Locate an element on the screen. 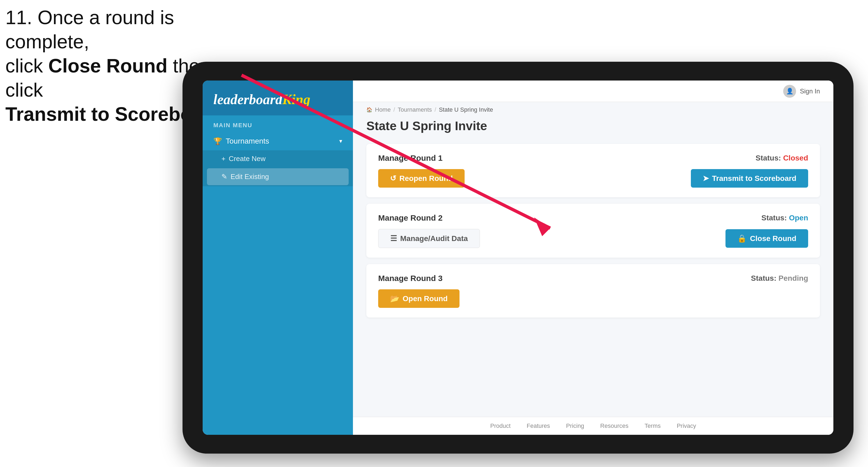 The width and height of the screenshot is (868, 467). plus-icon: + is located at coordinates (223, 159).